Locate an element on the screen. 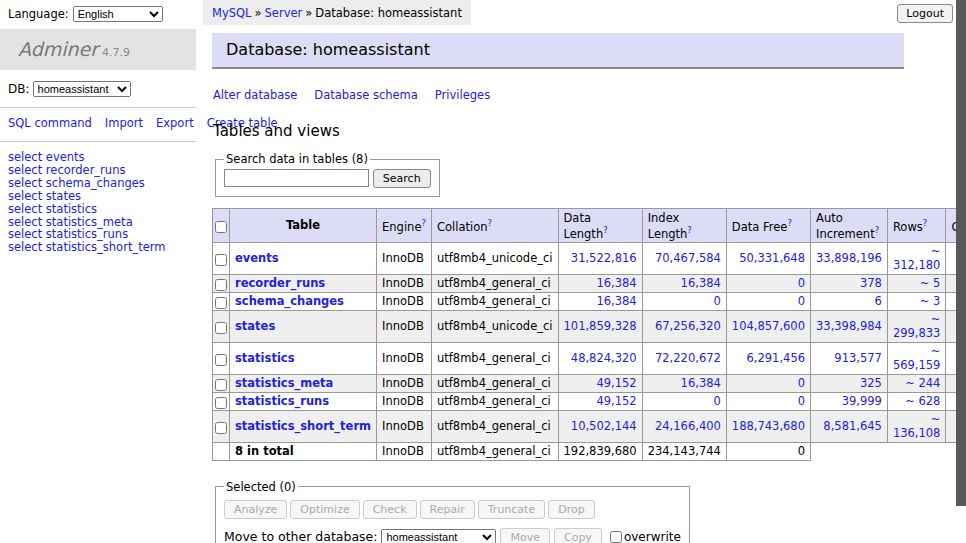 The width and height of the screenshot is (966, 543). check-button: Check is located at coordinates (390, 510).